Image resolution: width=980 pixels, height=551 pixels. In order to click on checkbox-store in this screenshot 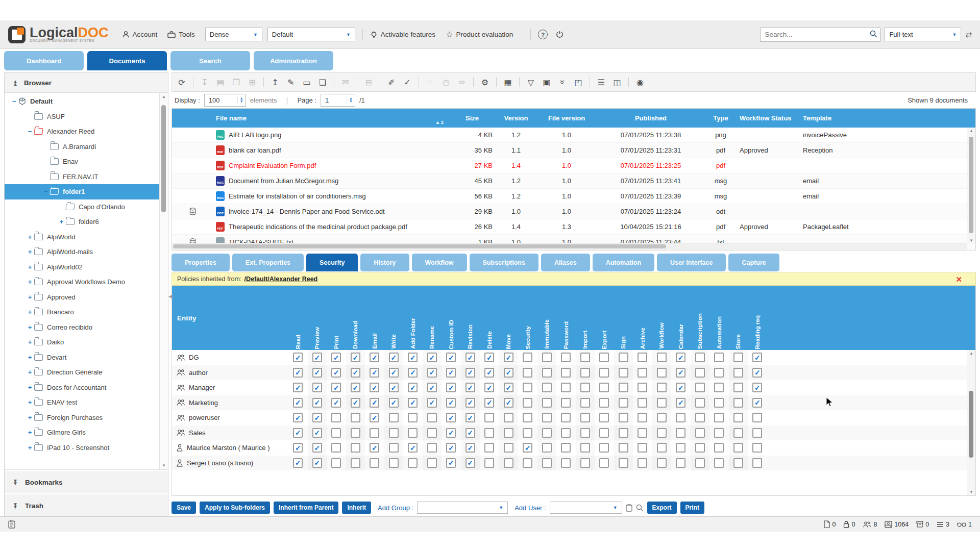, I will do `click(738, 463)`.